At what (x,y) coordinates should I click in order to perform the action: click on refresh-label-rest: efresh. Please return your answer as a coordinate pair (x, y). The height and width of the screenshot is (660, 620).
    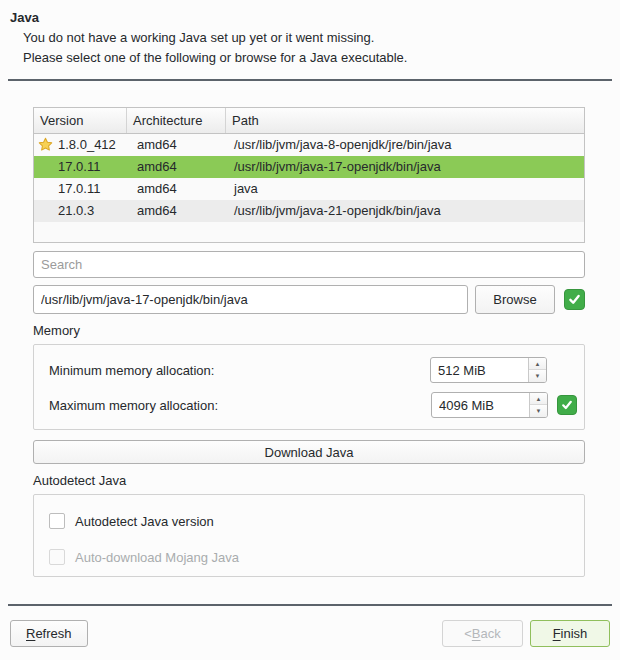
    Looking at the image, I should click on (53, 634).